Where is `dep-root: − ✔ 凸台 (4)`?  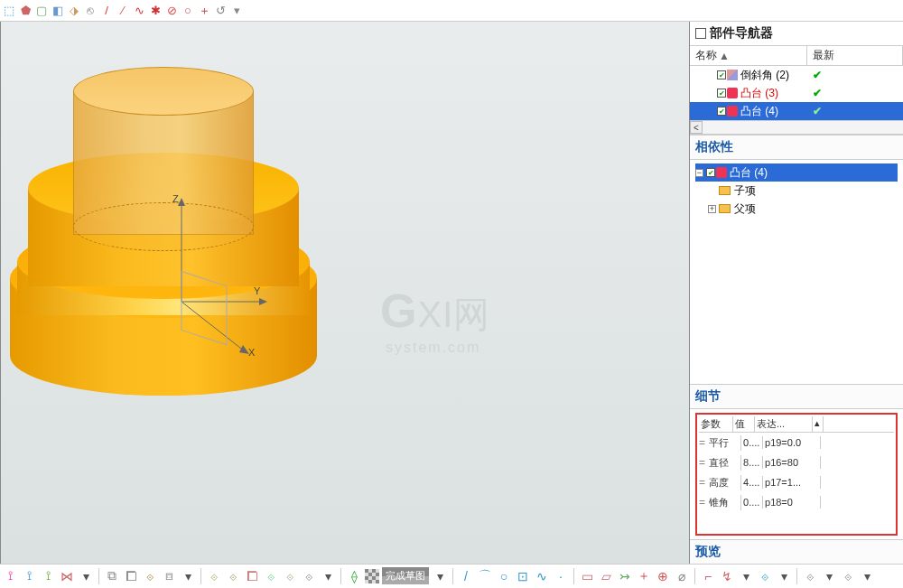
dep-root: − ✔ 凸台 (4) is located at coordinates (796, 173).